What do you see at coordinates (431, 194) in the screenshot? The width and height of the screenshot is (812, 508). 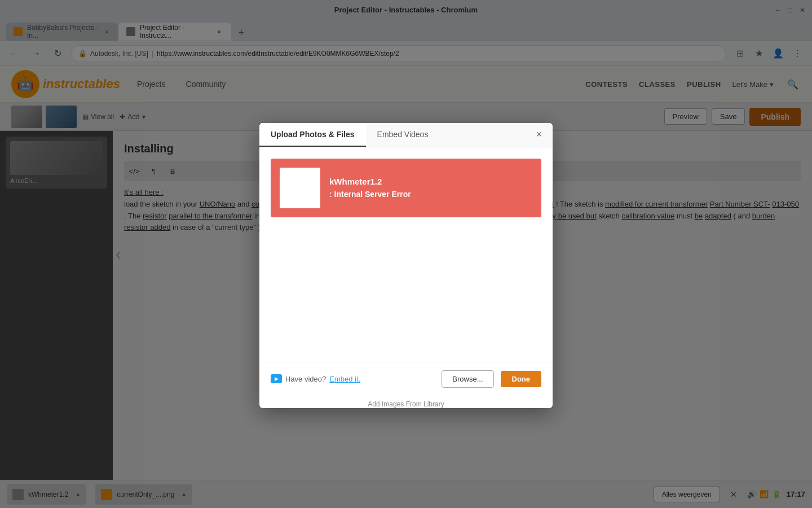 I see `error-message: : Internal Server Error` at bounding box center [431, 194].